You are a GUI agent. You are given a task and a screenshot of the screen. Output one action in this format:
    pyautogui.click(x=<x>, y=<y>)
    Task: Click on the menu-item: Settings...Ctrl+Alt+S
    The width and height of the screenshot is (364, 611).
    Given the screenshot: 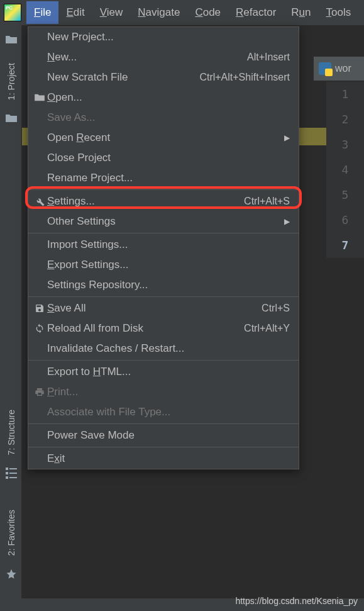 What is the action you would take?
    pyautogui.click(x=163, y=201)
    